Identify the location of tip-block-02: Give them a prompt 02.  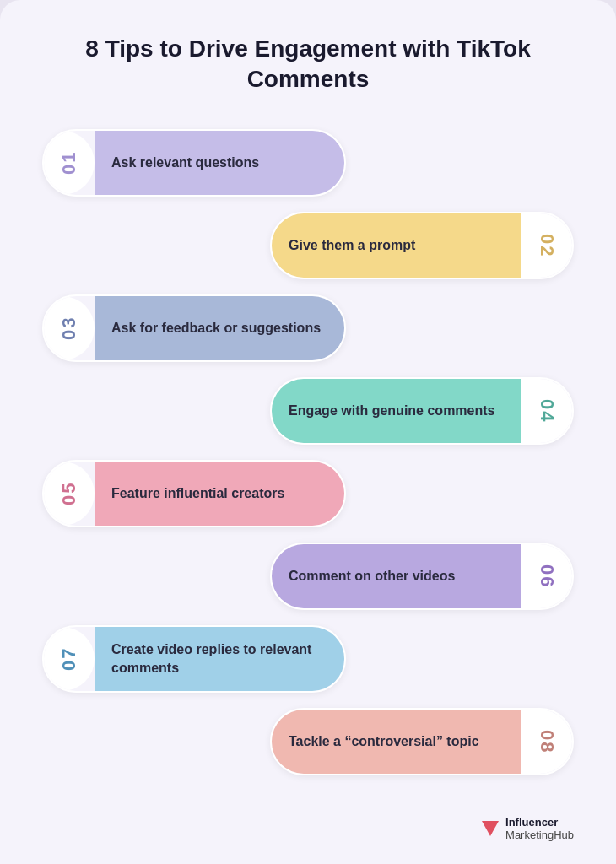
(422, 246).